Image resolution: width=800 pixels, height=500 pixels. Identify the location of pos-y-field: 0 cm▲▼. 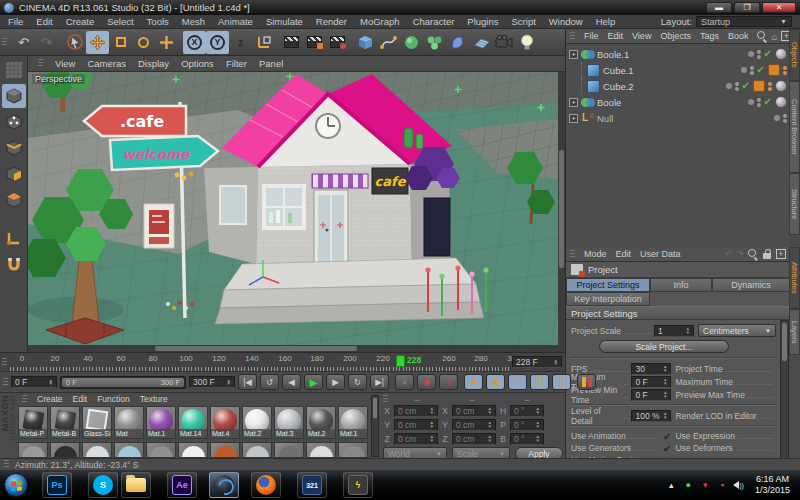
(416, 425).